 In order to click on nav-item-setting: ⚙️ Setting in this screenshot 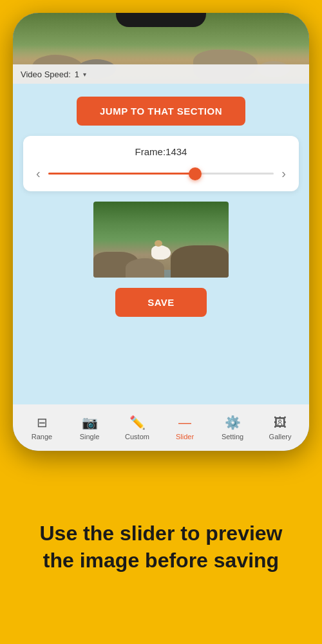, I will do `click(232, 428)`.